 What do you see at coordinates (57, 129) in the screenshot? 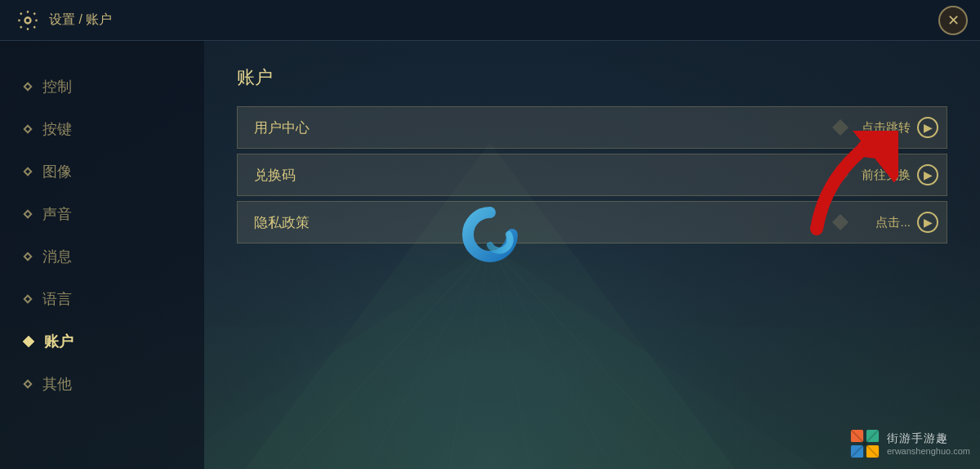
I see `sidebar-item-label: 按键` at bounding box center [57, 129].